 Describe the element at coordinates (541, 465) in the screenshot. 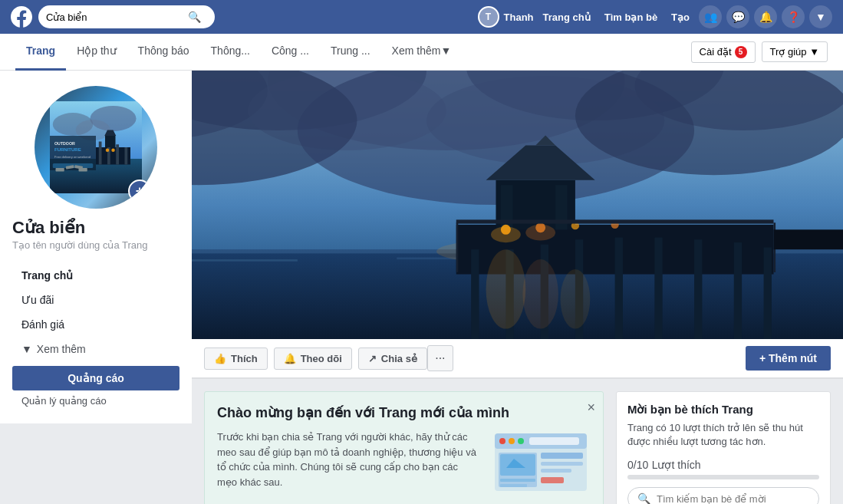

I see `welcome-illustration` at that location.